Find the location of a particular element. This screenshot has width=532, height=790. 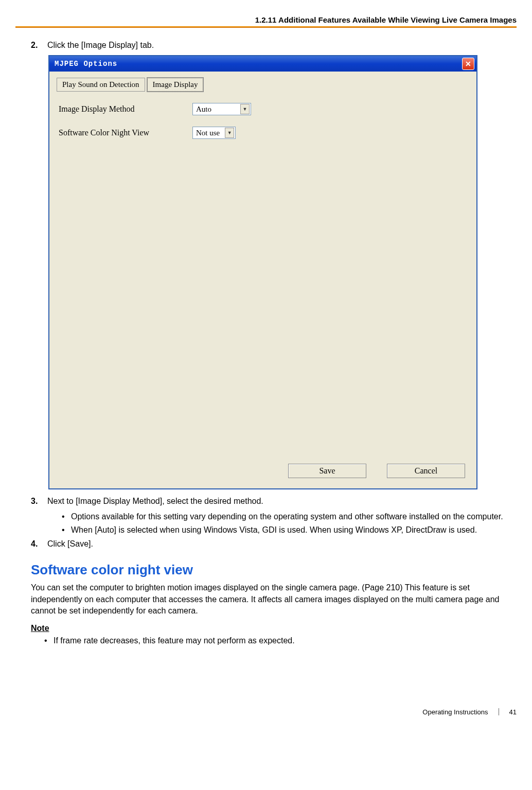

step-number: 2. is located at coordinates (36, 45).